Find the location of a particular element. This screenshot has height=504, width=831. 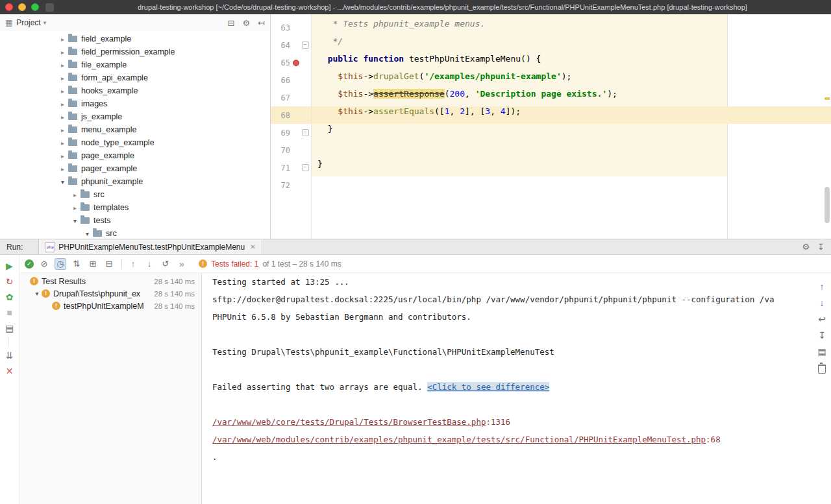

code-line: $this->assertEquals([1, 1], [2, 3]); is located at coordinates (574, 115).